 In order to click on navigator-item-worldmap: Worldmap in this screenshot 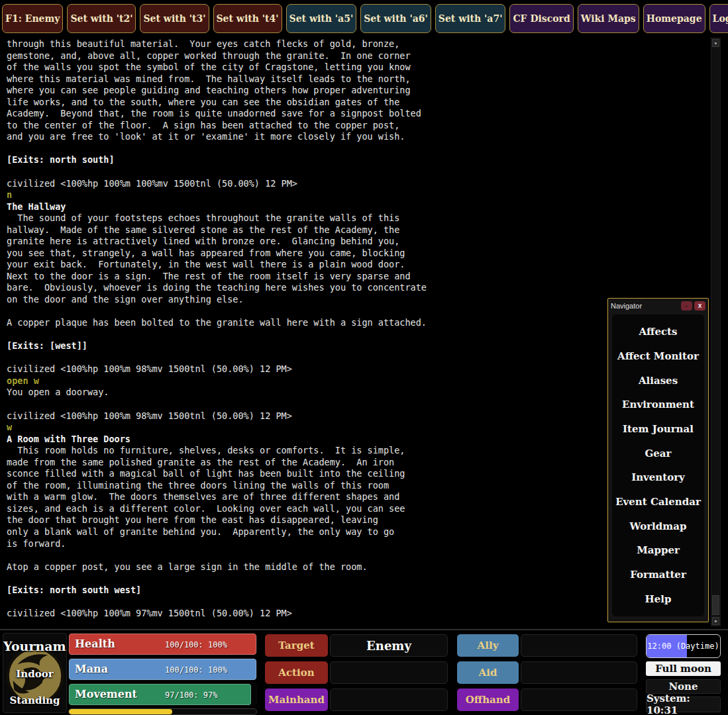, I will do `click(658, 526)`.